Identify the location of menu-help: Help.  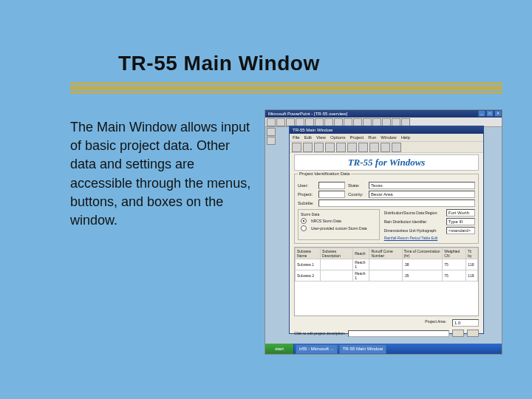
(406, 137).